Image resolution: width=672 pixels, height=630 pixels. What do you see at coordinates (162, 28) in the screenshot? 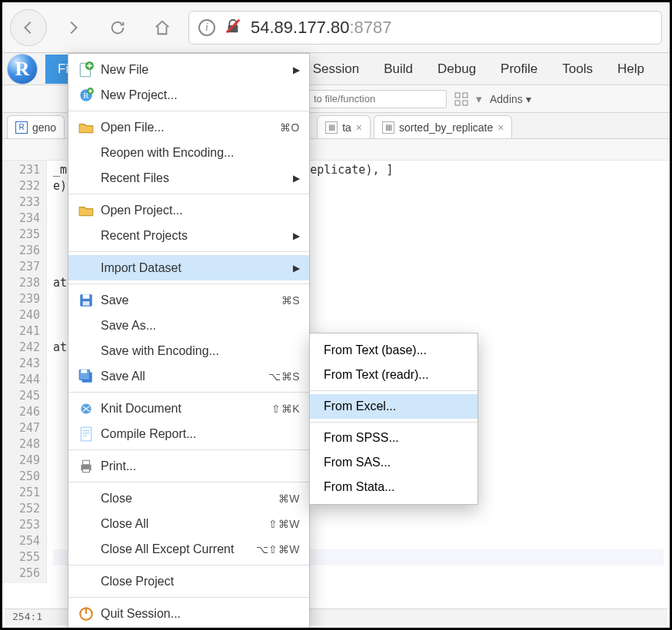
I see `home-icon` at bounding box center [162, 28].